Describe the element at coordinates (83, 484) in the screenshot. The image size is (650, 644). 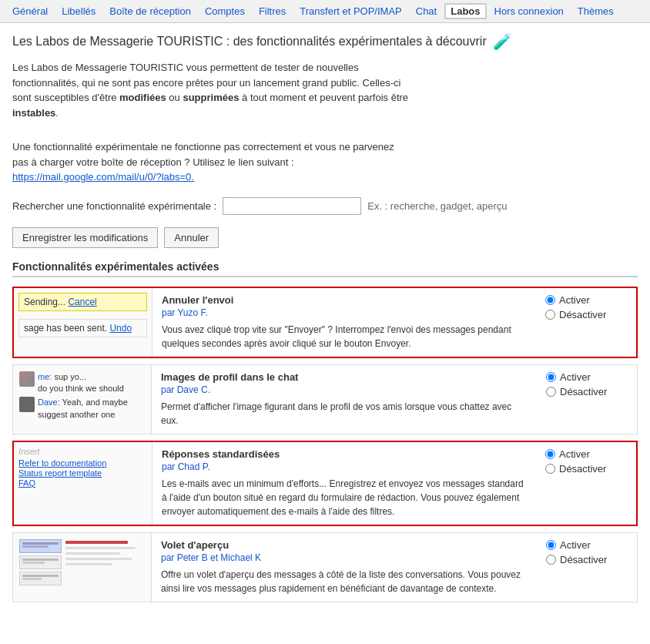
I see `feature-preview-canned: Insert Refer to documentation Status rep…` at that location.